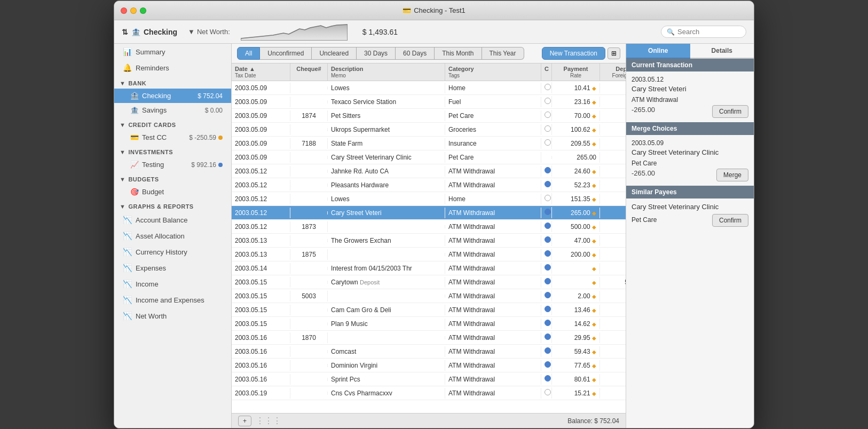 The image size is (868, 429). What do you see at coordinates (709, 32) in the screenshot?
I see `search-input` at bounding box center [709, 32].